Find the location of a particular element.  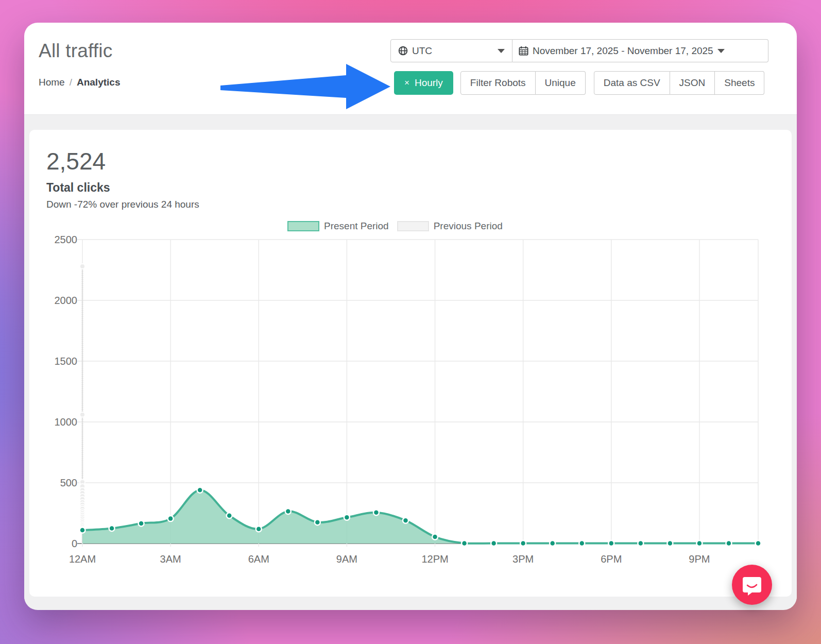

annotation-arrow is located at coordinates (306, 88).